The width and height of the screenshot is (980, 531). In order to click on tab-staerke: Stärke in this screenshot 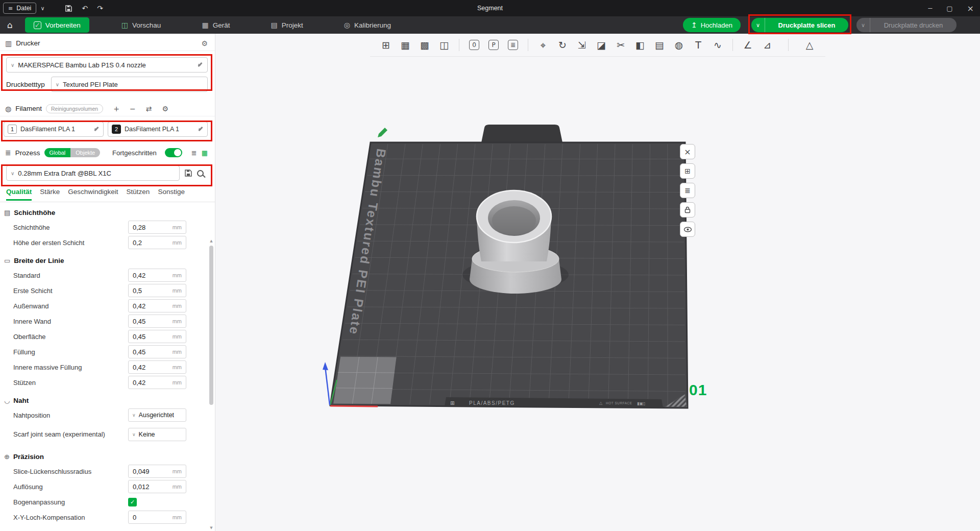, I will do `click(50, 194)`.